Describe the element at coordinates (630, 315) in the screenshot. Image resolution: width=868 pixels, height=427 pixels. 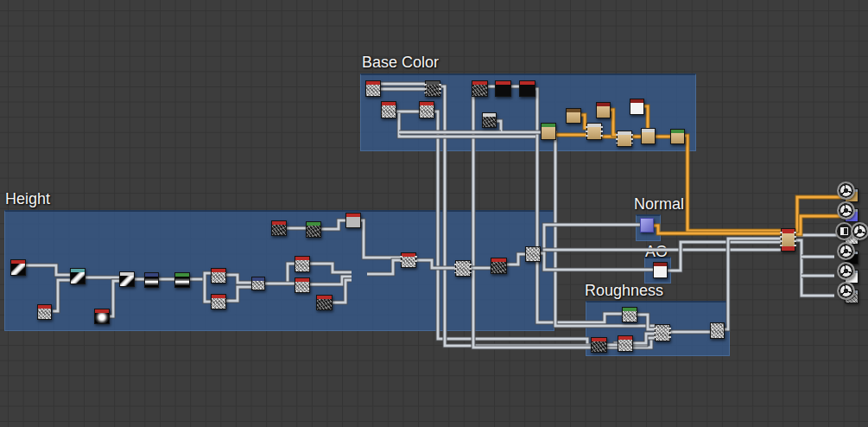
I see `node-r-moss` at that location.